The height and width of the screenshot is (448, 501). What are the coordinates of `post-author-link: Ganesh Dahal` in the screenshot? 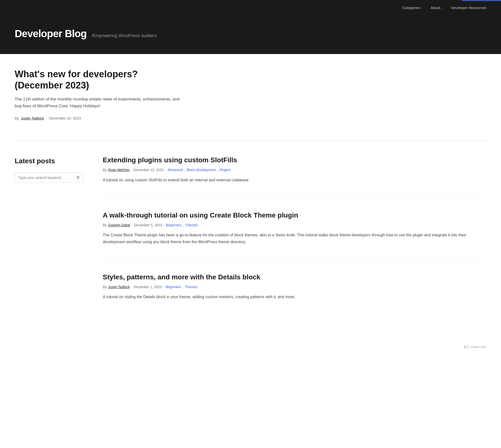 It's located at (119, 225).